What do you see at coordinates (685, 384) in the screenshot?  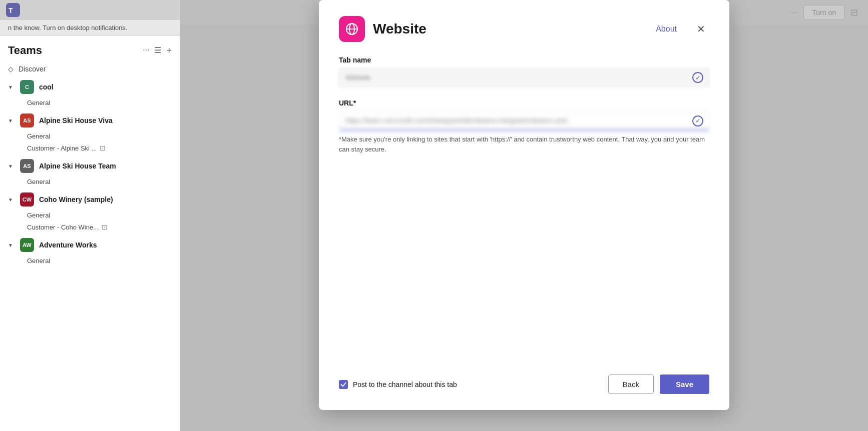 I see `save-button: Save` at bounding box center [685, 384].